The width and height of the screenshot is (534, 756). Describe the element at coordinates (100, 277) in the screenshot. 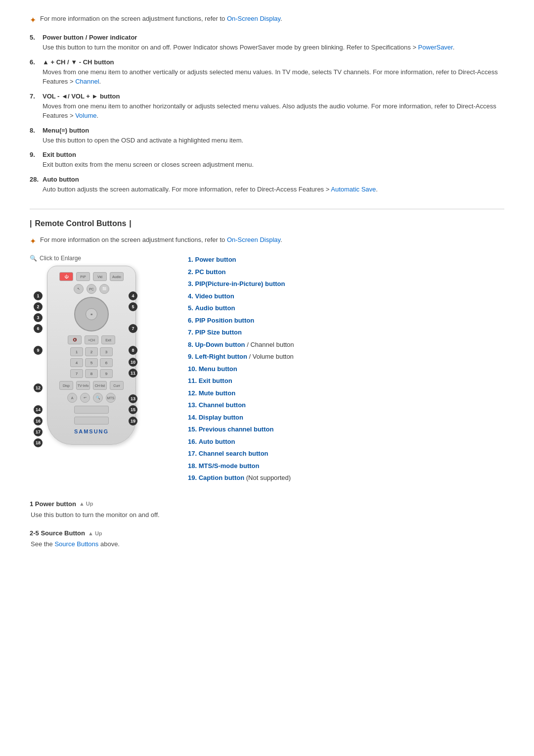

I see `source-btn2: Vid` at that location.